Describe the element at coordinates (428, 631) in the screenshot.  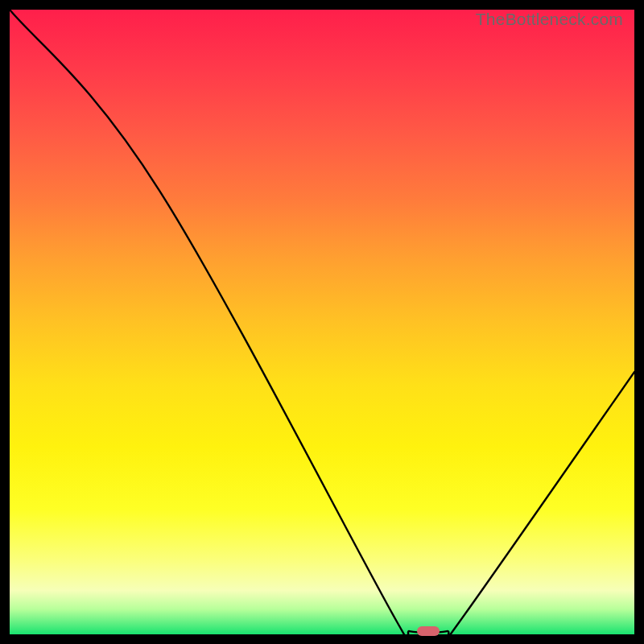
I see `optimal-marker` at that location.